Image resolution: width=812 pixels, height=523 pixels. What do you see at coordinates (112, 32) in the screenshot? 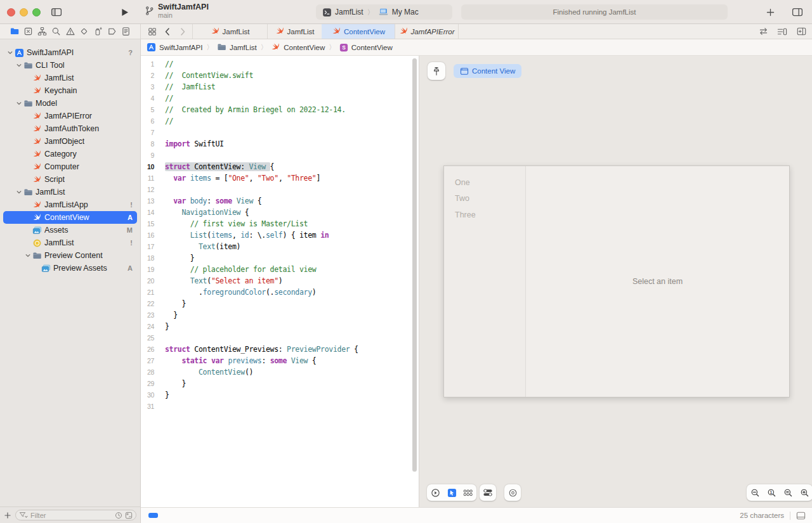
I see `breakpoint-navigator-icon` at bounding box center [112, 32].